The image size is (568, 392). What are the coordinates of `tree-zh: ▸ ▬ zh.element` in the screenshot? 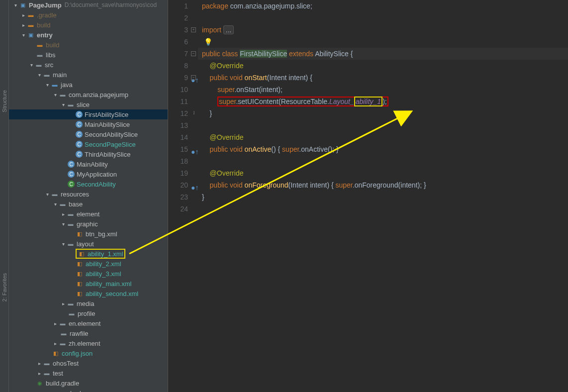 It's located at (89, 343).